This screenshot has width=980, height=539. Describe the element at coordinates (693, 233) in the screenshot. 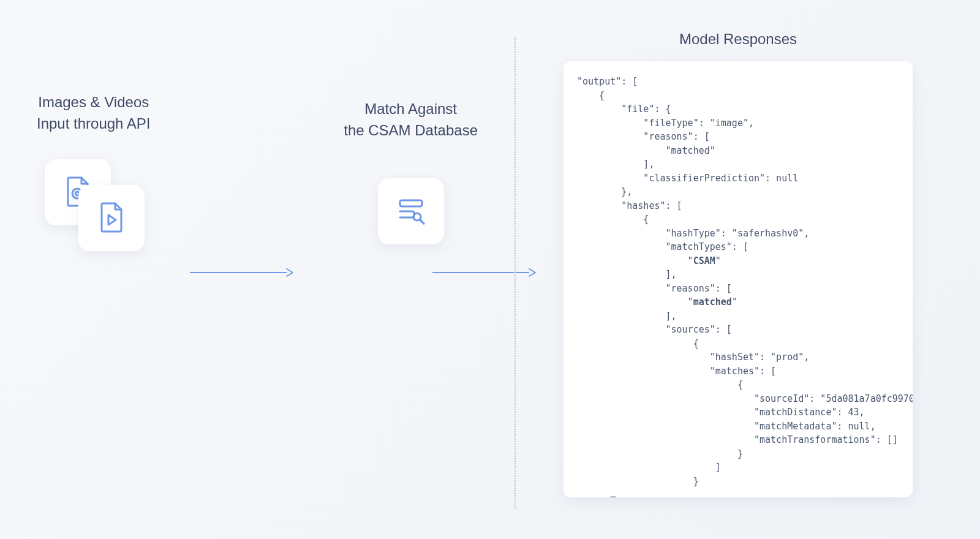

I see `json-line: "hashType": "saferhashv0",` at that location.